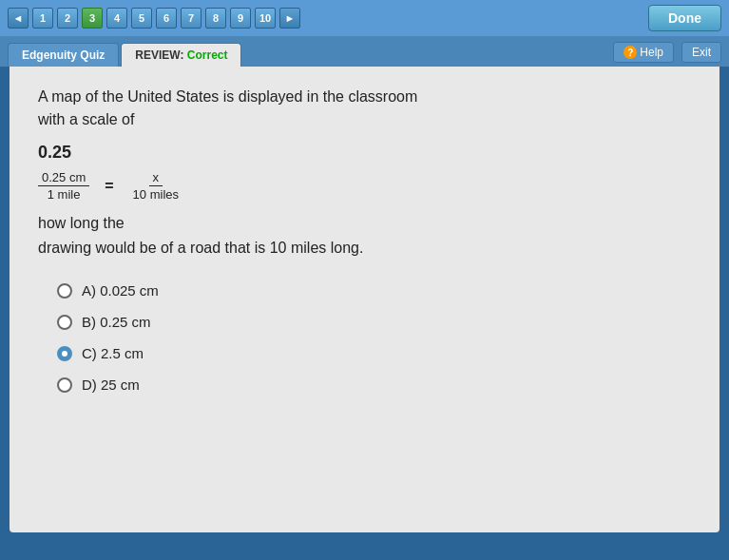 Image resolution: width=729 pixels, height=560 pixels. Describe the element at coordinates (630, 52) in the screenshot. I see `help-icon: ?` at that location.